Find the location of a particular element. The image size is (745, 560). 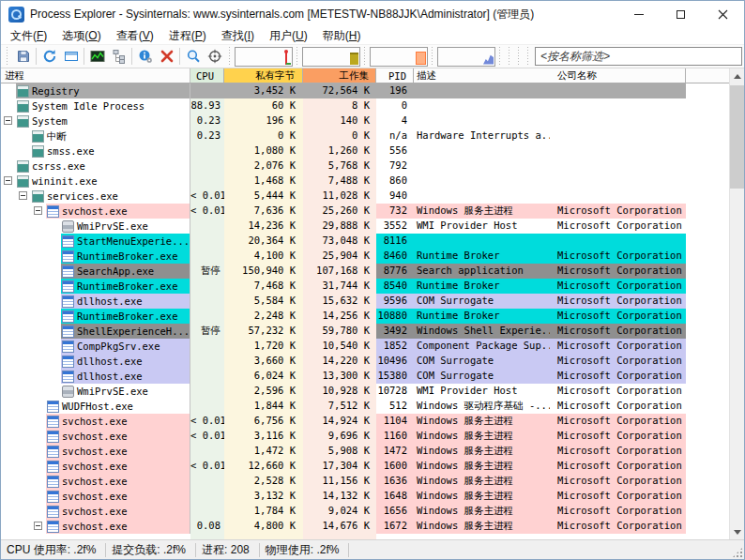

process-row: svchost.exe3,132 K14,132 K1648Windows 服务… is located at coordinates (365, 496).